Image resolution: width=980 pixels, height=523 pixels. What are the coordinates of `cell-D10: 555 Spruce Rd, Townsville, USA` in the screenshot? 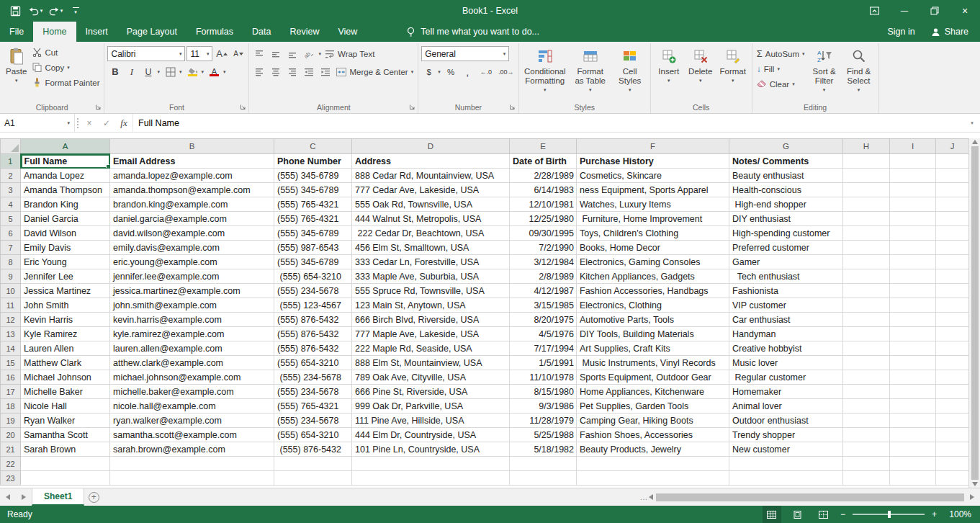 It's located at (431, 291).